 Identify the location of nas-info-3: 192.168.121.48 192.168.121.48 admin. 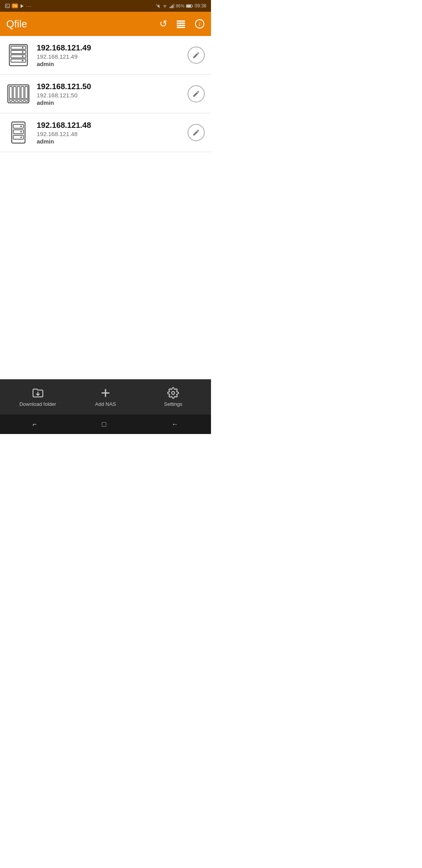
(112, 133).